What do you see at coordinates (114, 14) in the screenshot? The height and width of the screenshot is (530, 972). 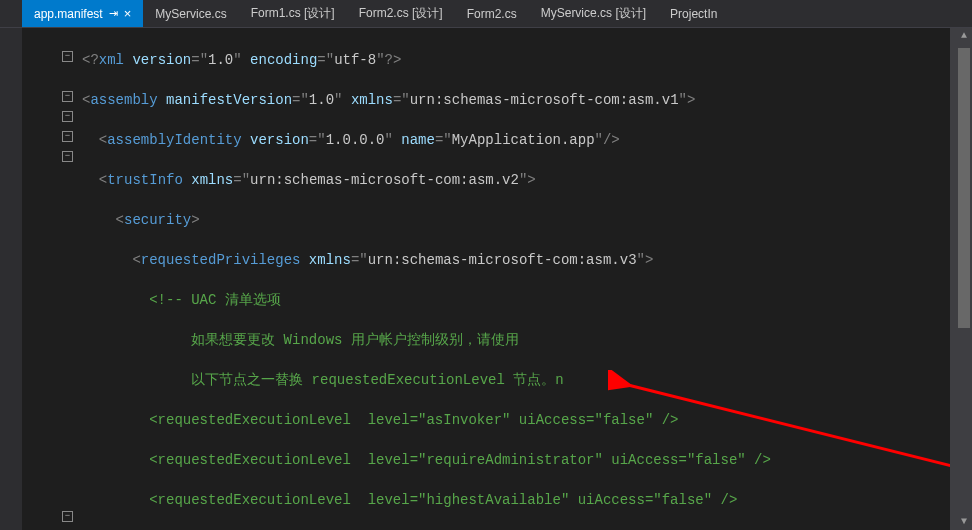 I see `pin-icon: ⇥` at bounding box center [114, 14].